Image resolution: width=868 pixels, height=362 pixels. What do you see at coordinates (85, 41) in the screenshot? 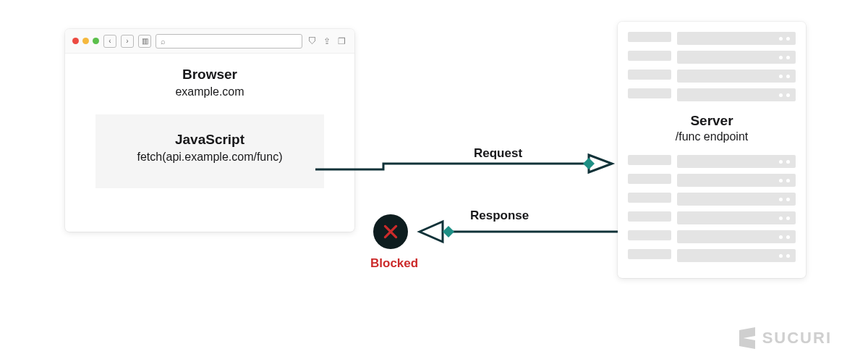
I see `traffic-lights` at bounding box center [85, 41].